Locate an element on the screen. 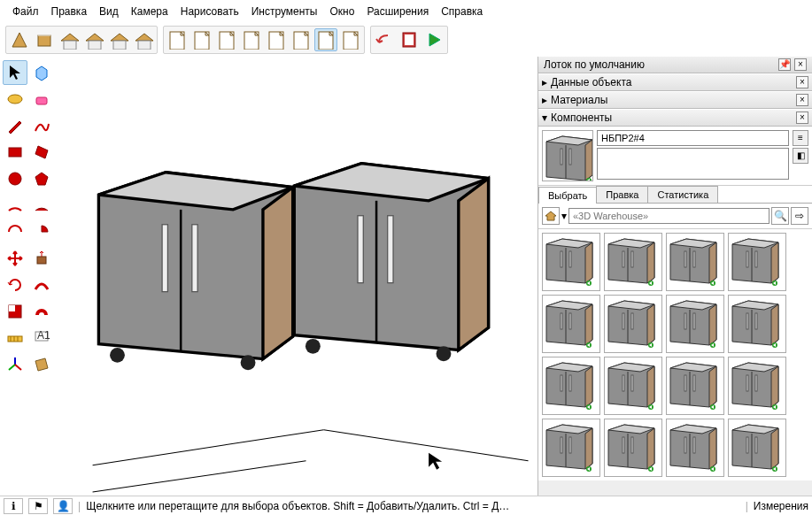 This screenshot has width=812, height=515. tool-rotrect-icon is located at coordinates (42, 152).